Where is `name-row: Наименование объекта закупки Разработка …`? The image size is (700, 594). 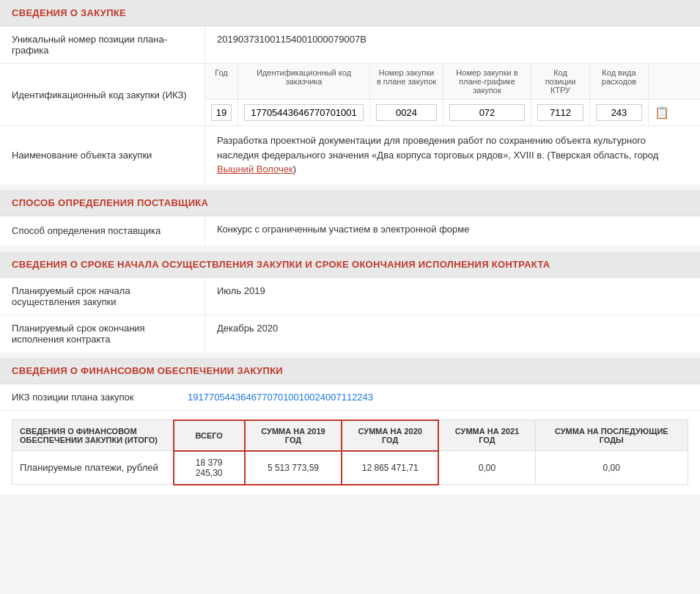
name-row: Наименование объекта закупки Разработка … is located at coordinates (350, 155).